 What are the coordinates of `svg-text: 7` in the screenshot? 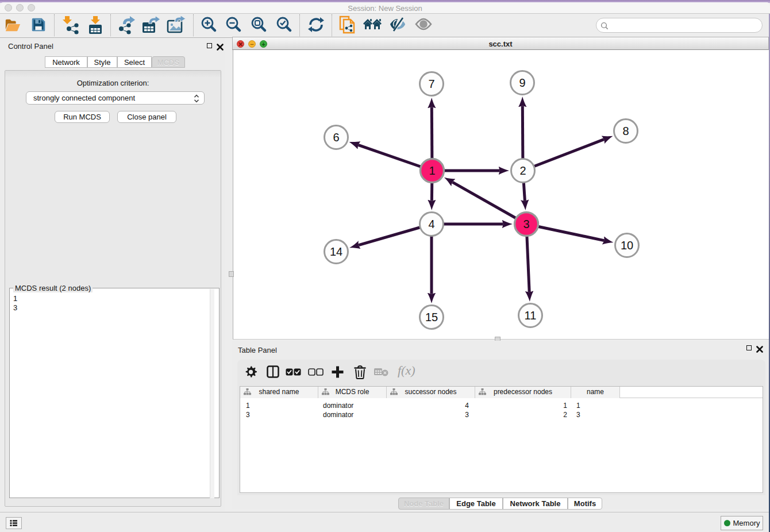 It's located at (431, 84).